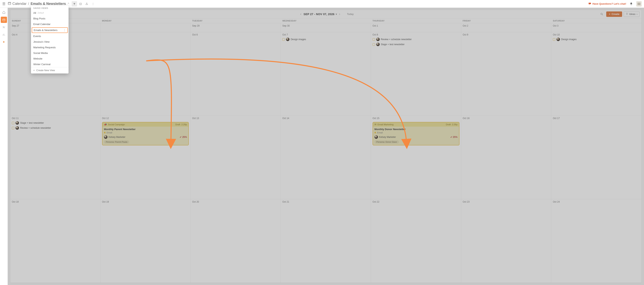  What do you see at coordinates (146, 158) in the screenshot?
I see `day-cell: Oct 12 📣 Social Campaign Draft2:26p Mont…` at bounding box center [146, 158].